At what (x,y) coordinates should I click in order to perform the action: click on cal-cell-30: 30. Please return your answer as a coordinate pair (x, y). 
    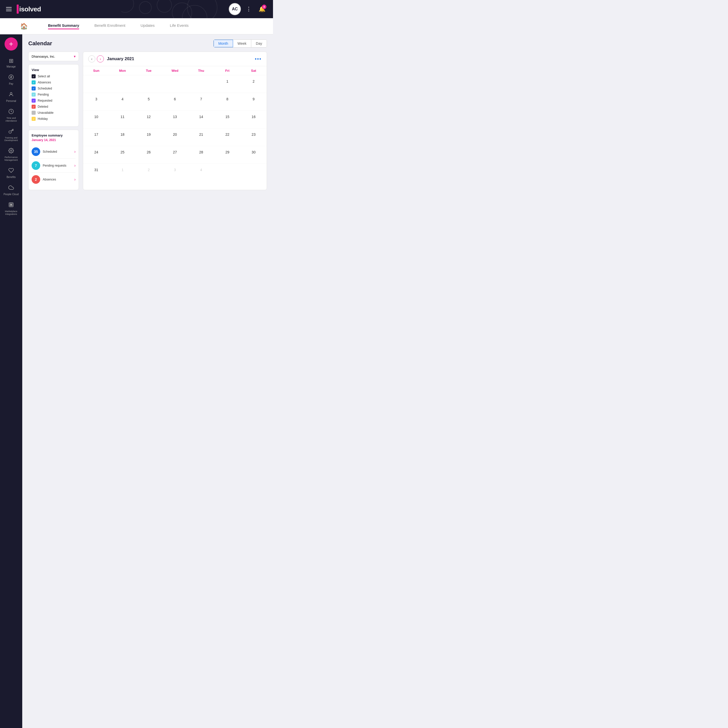
    Looking at the image, I should click on (254, 154).